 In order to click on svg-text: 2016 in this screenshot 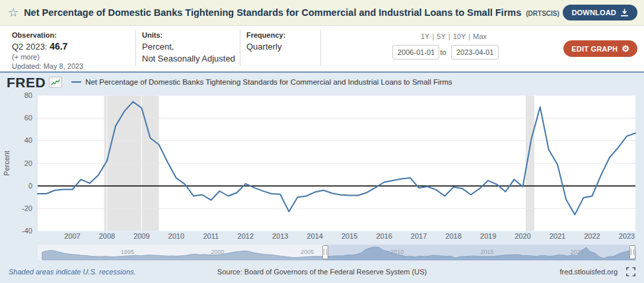, I will do `click(384, 236)`.